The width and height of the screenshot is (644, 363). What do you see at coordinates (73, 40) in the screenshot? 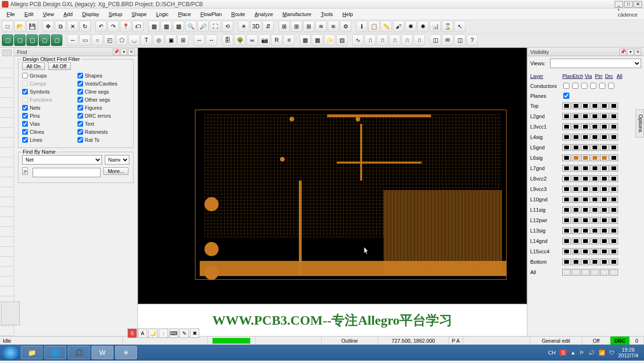
I see `line-icon: ─` at bounding box center [73, 40].